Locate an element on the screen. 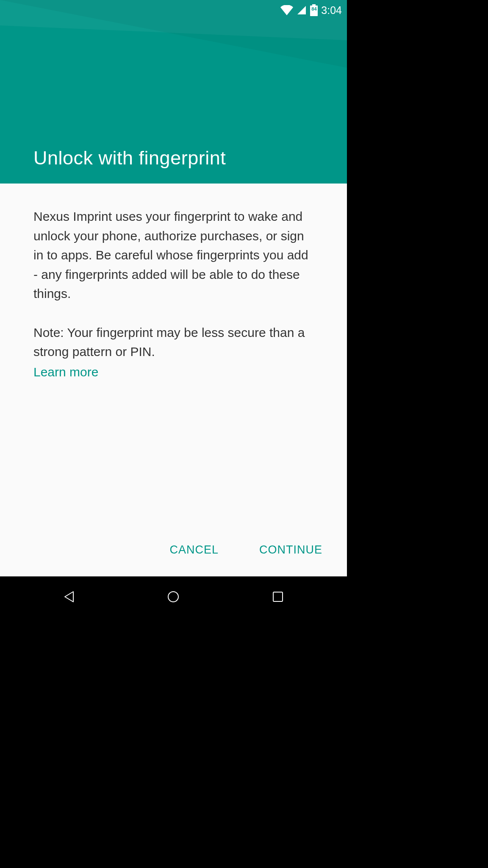  circle-home-icon is located at coordinates (173, 597).